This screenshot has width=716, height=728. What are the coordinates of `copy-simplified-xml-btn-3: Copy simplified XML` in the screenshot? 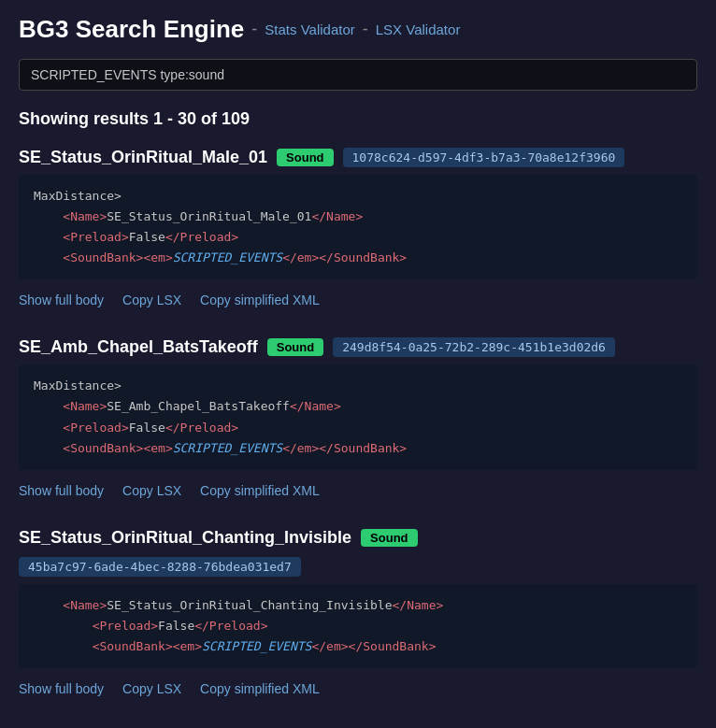 It's located at (260, 689).